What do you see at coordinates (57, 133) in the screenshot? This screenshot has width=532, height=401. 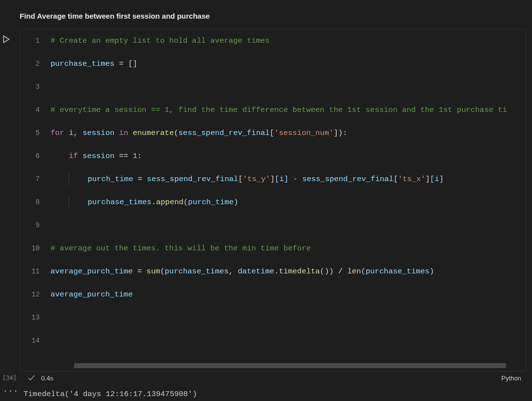 I see `code-token: for` at bounding box center [57, 133].